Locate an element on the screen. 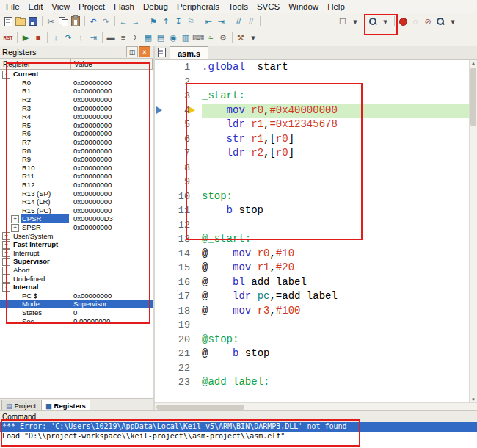 Image resolution: width=477 pixels, height=448 pixels. code-line: 16@ bl add_label is located at coordinates (313, 283).